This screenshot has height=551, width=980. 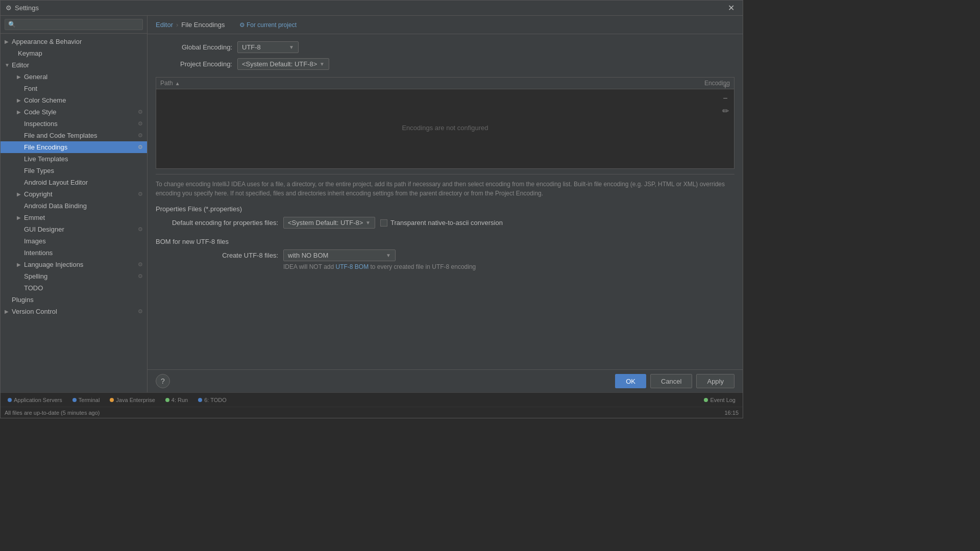 What do you see at coordinates (716, 381) in the screenshot?
I see `apply-button: Apply` at bounding box center [716, 381].